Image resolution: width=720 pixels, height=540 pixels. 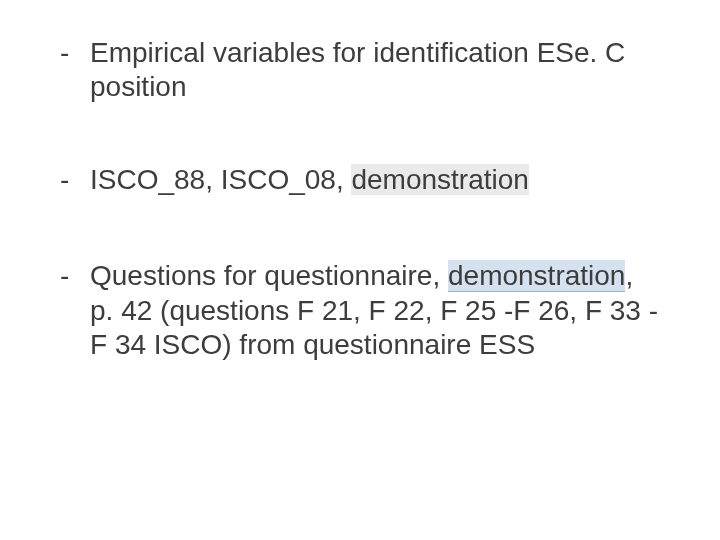 What do you see at coordinates (376, 180) in the screenshot?
I see `bullet-2-text: ISCO_88, ISCO_08, demonstration` at bounding box center [376, 180].